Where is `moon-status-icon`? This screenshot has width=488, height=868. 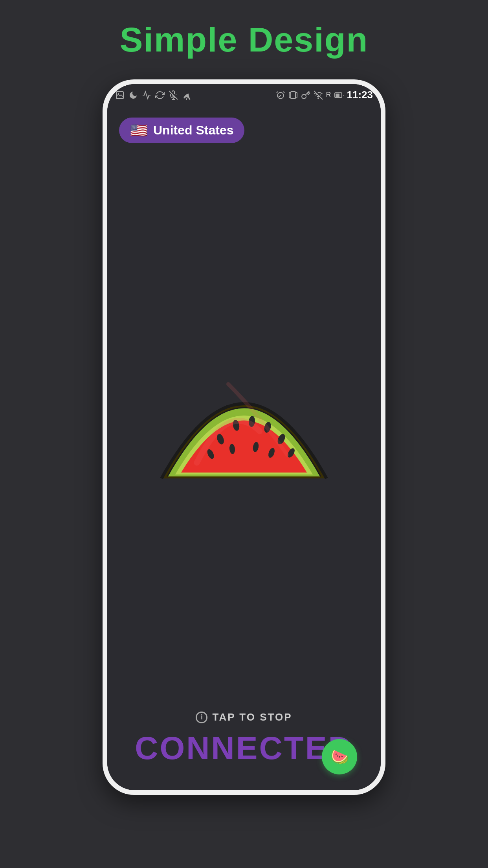
moon-status-icon is located at coordinates (133, 95).